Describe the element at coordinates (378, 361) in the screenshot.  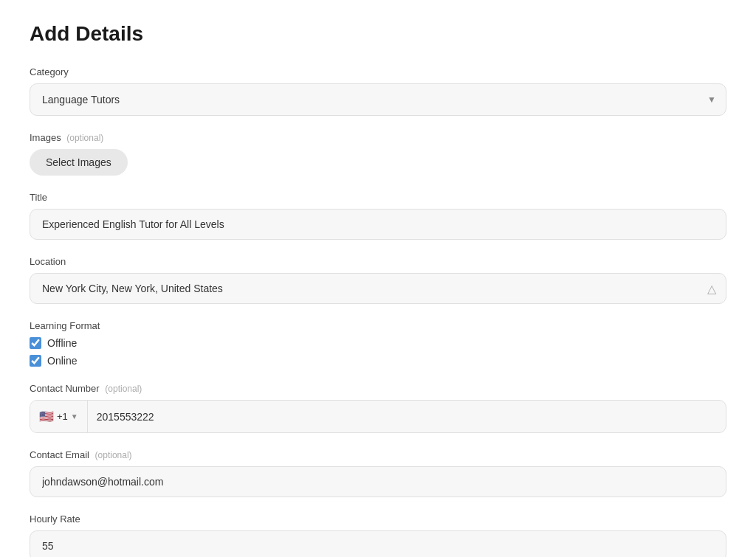
I see `online-checkbox-item: Online` at that location.